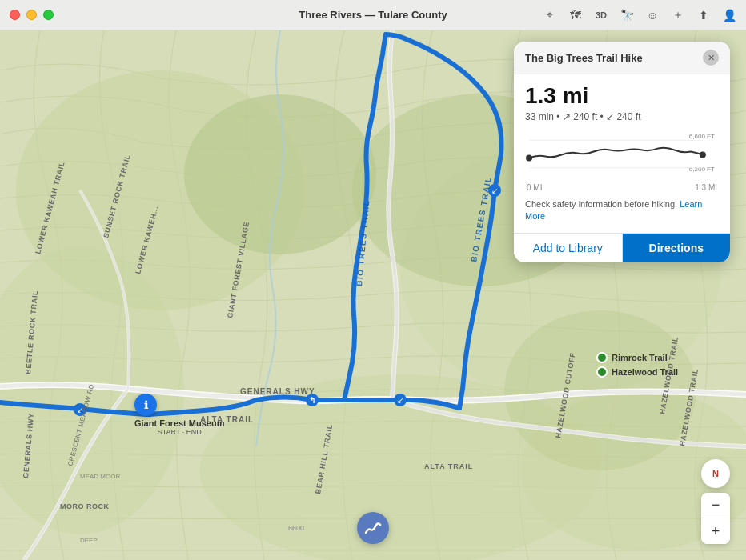 Image resolution: width=746 pixels, height=560 pixels. What do you see at coordinates (146, 405) in the screenshot?
I see `museum-poi-icon: ℹ` at bounding box center [146, 405].